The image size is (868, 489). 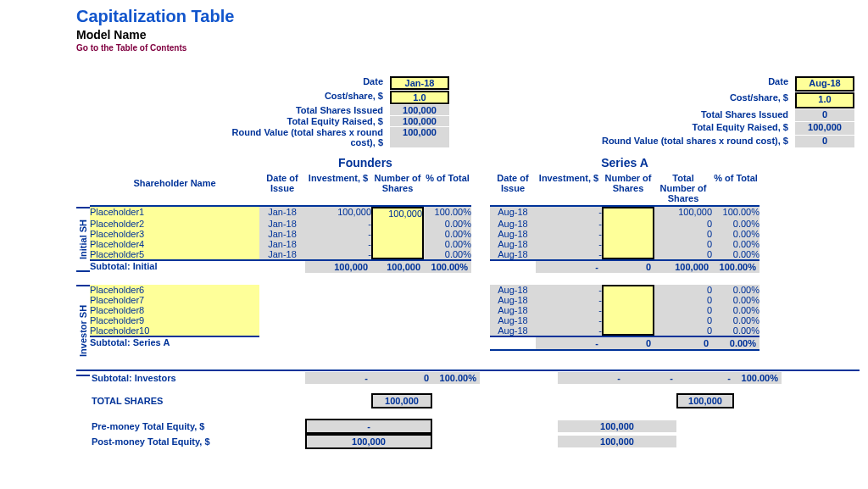 I want to click on inv-name-3: Placeholder9, so click(x=175, y=320).